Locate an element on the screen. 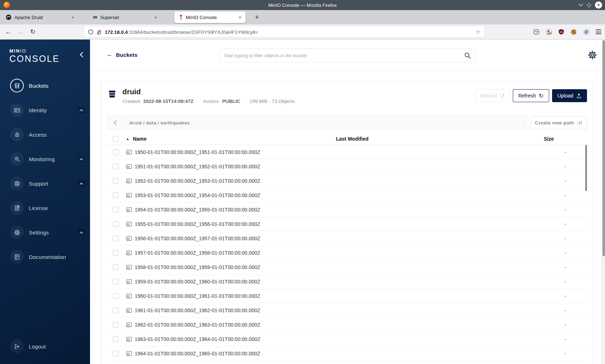  window-minimize-button is located at coordinates (581, 5).